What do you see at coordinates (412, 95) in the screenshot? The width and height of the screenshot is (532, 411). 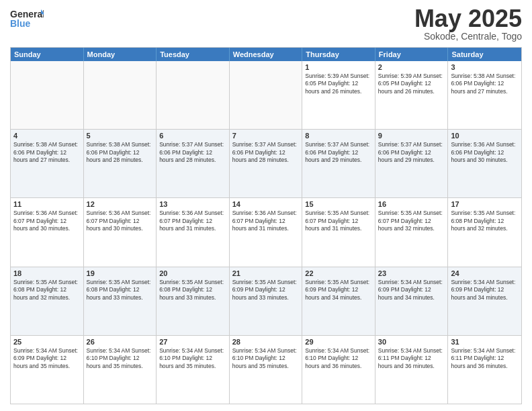 I see `cal-cell-day: 2Sunrise: 5:39 AM Sunset: 6:05 PM Daylig…` at bounding box center [412, 95].